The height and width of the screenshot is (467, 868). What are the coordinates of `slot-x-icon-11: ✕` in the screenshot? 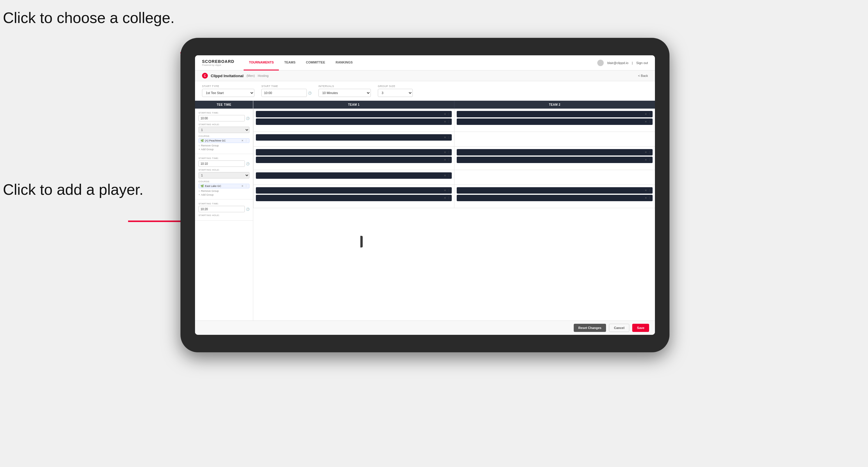 It's located at (445, 190).